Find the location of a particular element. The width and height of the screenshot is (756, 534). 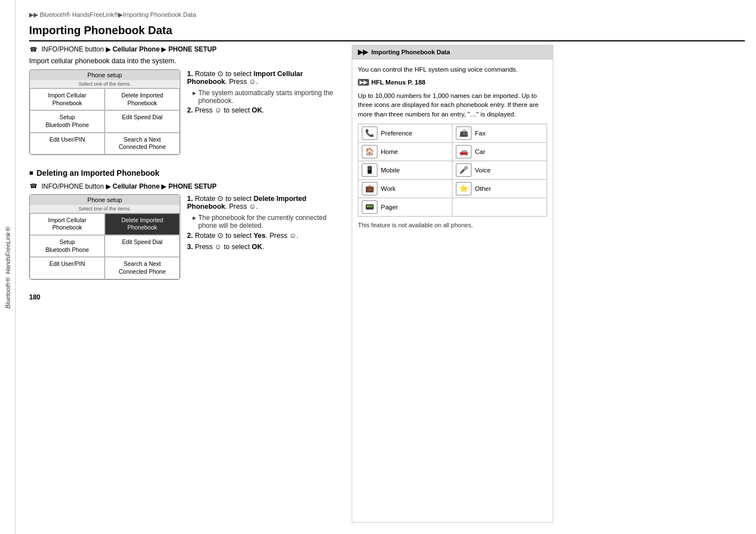

icon-other: ⭐ Other is located at coordinates (500, 189).